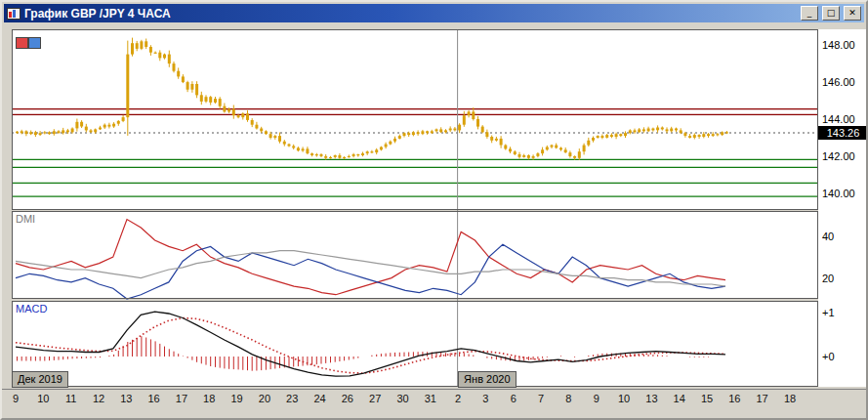  What do you see at coordinates (839, 119) in the screenshot?
I see `price-tick-label: 144.00` at bounding box center [839, 119].